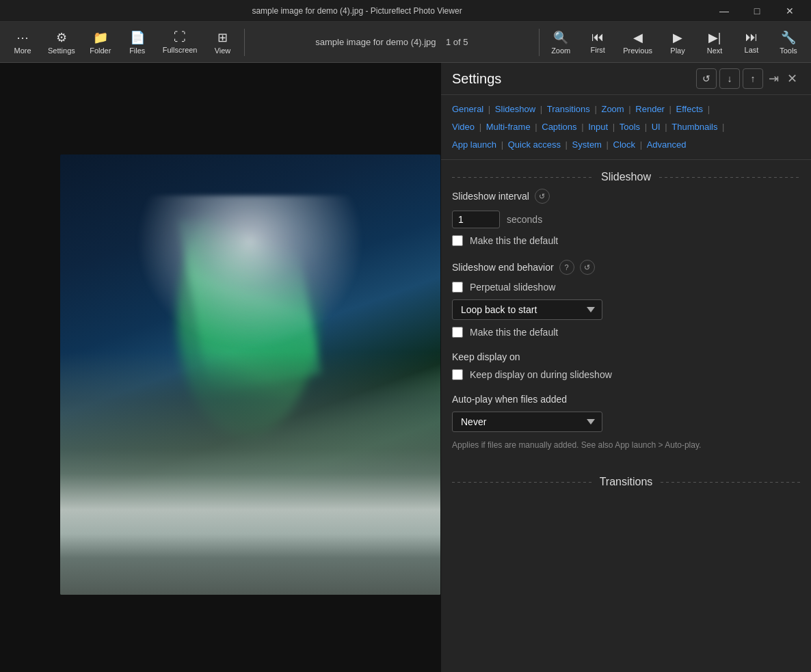 This screenshot has width=811, height=672. I want to click on play-icon: ▶, so click(678, 38).